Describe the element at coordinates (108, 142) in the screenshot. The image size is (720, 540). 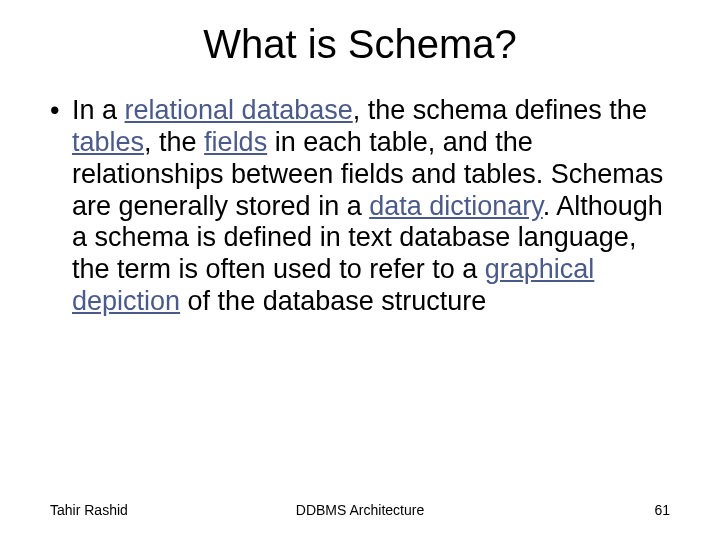
I see `link-tables: tables` at that location.